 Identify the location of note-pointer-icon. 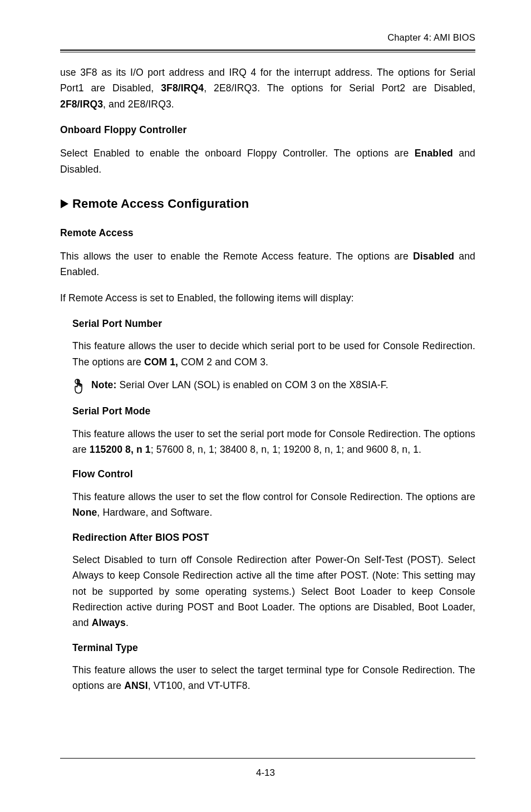
(79, 389).